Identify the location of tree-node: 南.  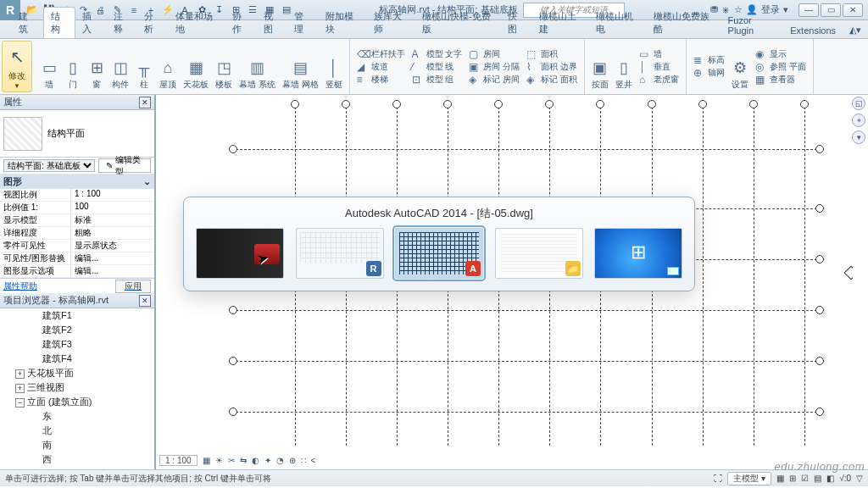
(77, 446).